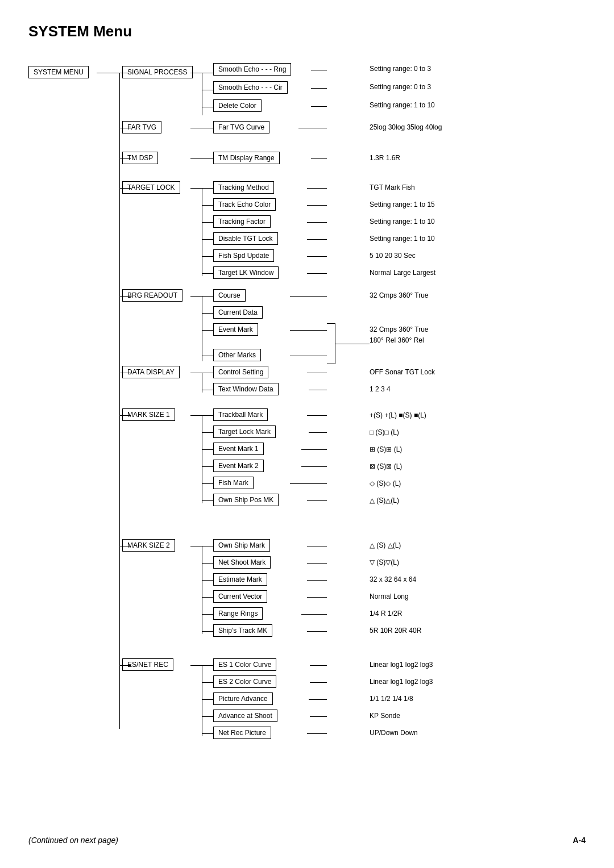 The image size is (614, 868). I want to click on ships-track-mk-val: 5R 10R 20R 40R, so click(396, 631).